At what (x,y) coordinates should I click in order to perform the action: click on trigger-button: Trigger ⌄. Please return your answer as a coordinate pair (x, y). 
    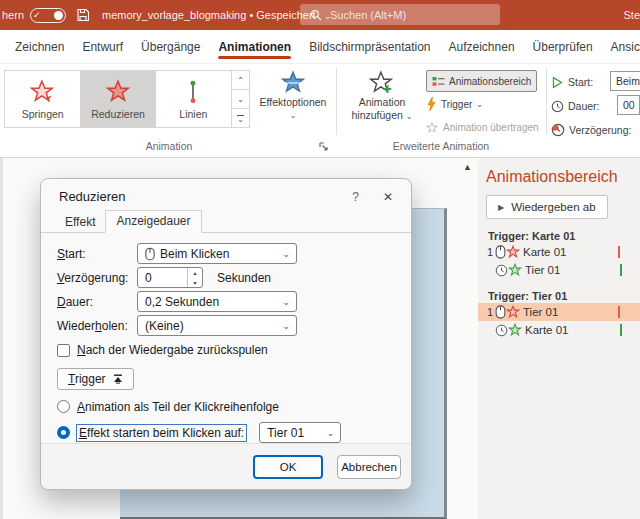
    Looking at the image, I should click on (488, 104).